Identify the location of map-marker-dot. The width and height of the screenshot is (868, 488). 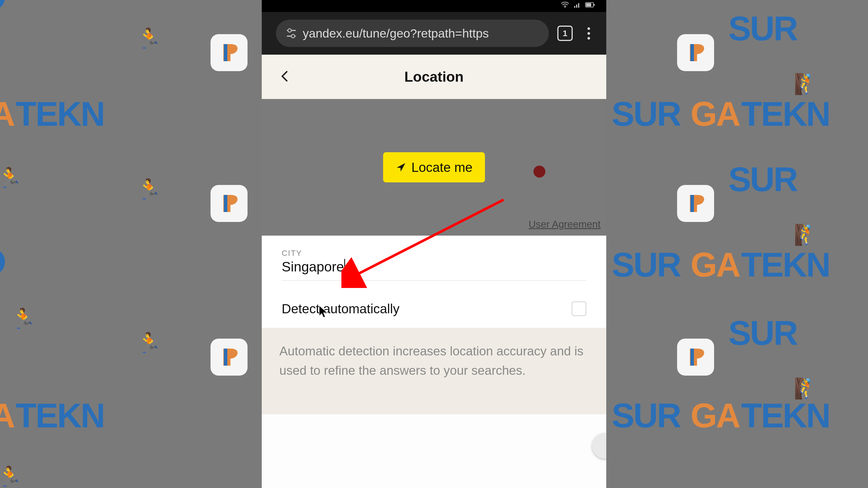
(539, 172).